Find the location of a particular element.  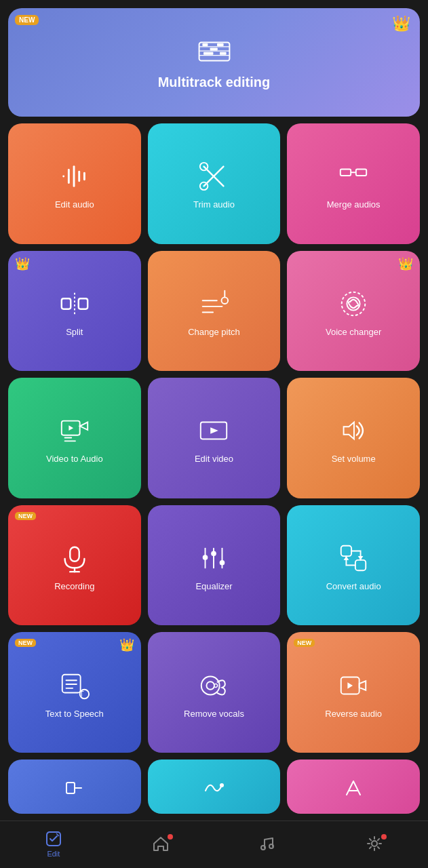

nav-item-settings is located at coordinates (374, 844).